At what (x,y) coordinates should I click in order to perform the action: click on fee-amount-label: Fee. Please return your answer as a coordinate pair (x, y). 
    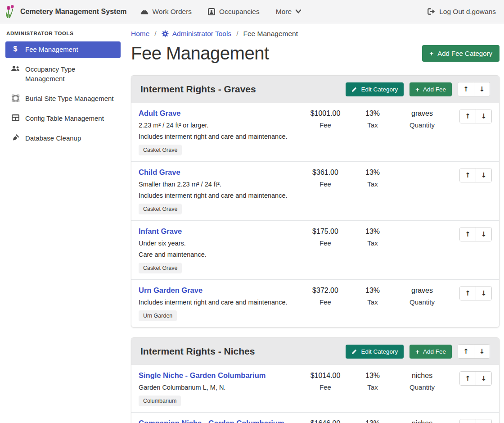
    Looking at the image, I should click on (325, 302).